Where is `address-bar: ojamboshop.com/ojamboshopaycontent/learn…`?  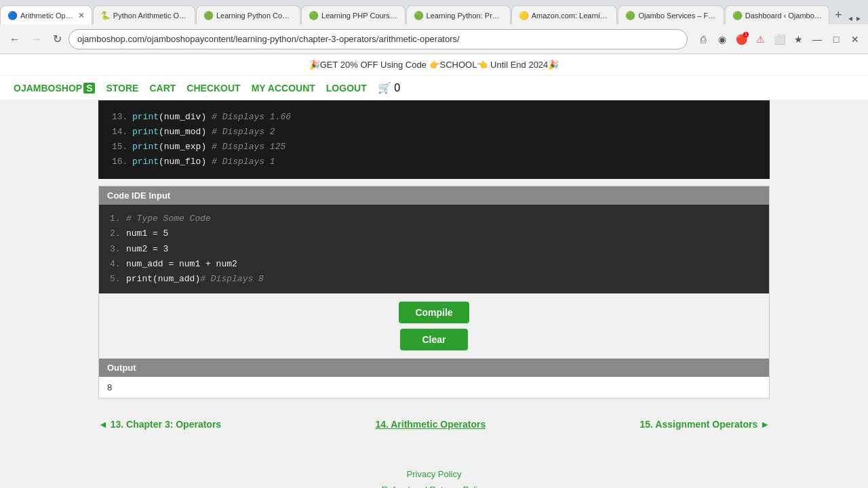 address-bar: ojamboshop.com/ojamboshopaycontent/learn… is located at coordinates (378, 39).